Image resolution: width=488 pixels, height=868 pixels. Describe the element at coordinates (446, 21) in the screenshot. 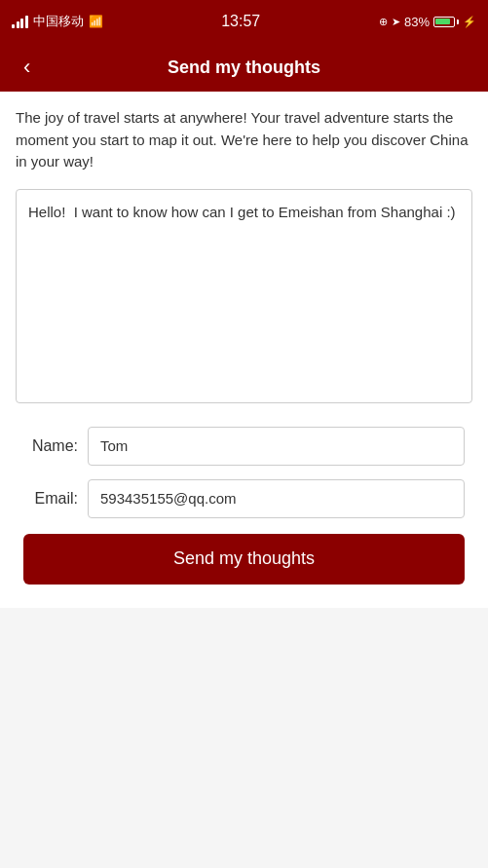

I see `battery-icon` at that location.